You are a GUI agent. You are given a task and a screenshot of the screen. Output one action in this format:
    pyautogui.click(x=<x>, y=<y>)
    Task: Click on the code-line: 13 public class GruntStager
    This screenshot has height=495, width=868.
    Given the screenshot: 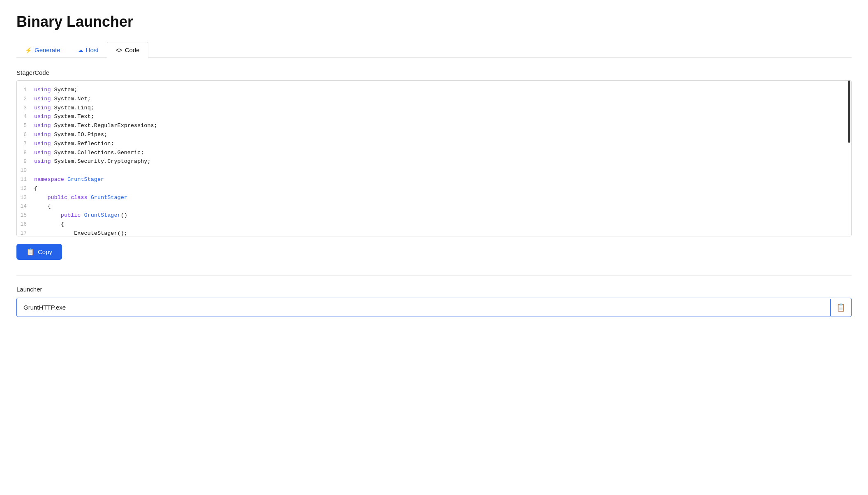 What is the action you would take?
    pyautogui.click(x=434, y=198)
    